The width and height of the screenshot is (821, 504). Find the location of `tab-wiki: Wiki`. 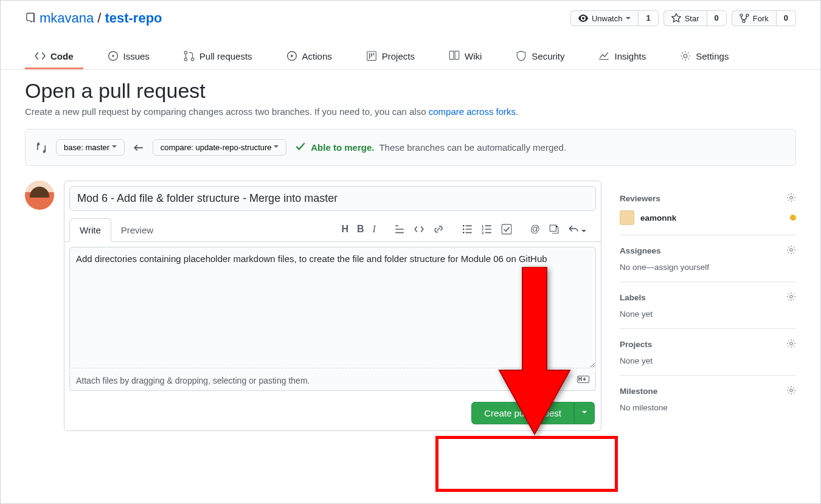

tab-wiki: Wiki is located at coordinates (465, 57).